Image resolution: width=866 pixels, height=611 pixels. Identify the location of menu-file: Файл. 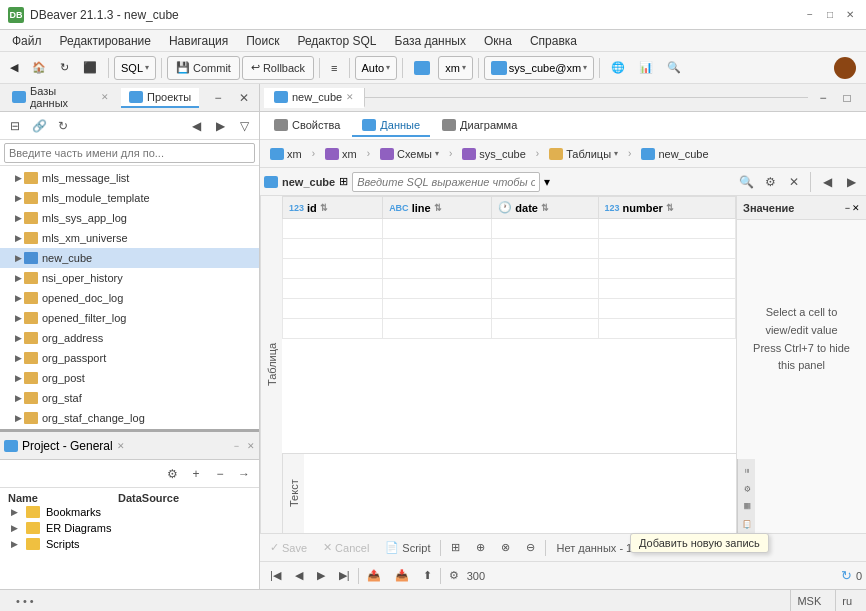
(27, 41).